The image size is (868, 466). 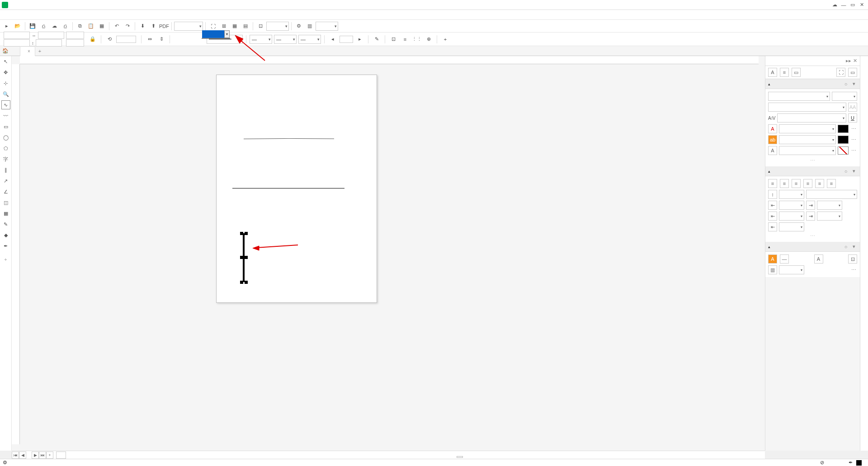 I want to click on page-next-button: ▶, so click(x=35, y=455).